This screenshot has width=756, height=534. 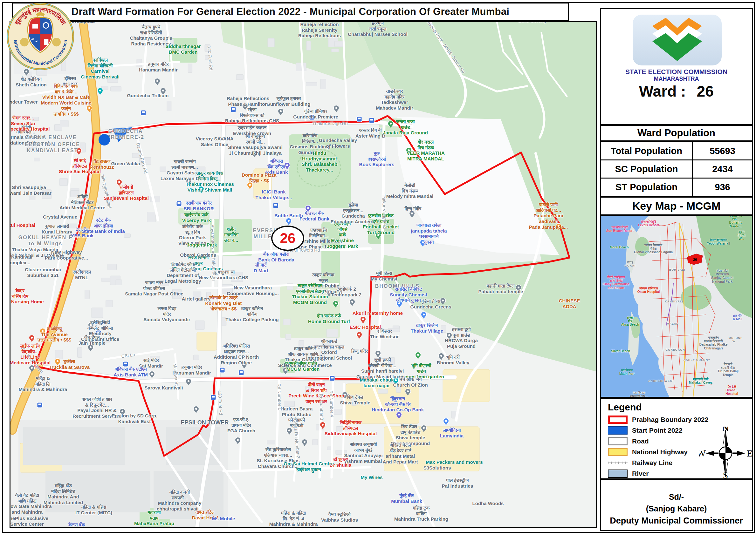 What do you see at coordinates (319, 30) in the screenshot?
I see `map-label: Raheja reflection Raheja Serenity Raheja…` at bounding box center [319, 30].